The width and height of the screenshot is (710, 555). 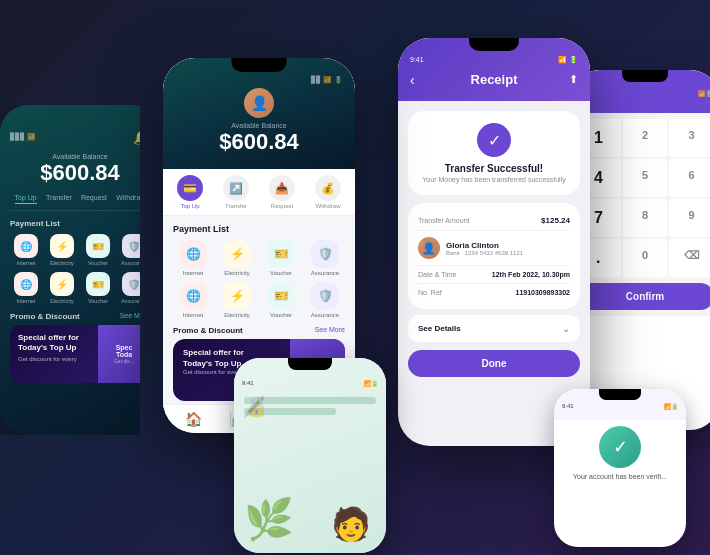 What do you see at coordinates (440, 328) in the screenshot?
I see `see-details-text: See Details` at bounding box center [440, 328].